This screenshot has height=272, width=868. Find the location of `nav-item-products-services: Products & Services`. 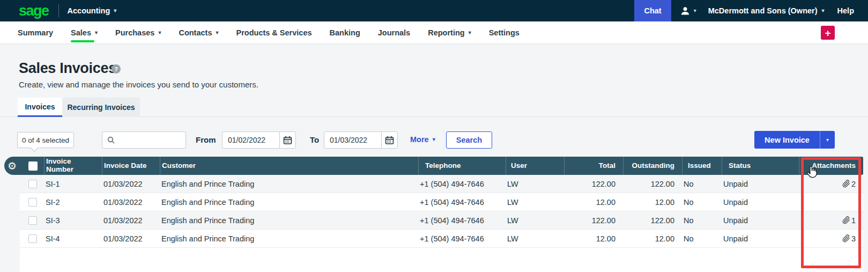

nav-item-products-services: Products & Services is located at coordinates (275, 33).